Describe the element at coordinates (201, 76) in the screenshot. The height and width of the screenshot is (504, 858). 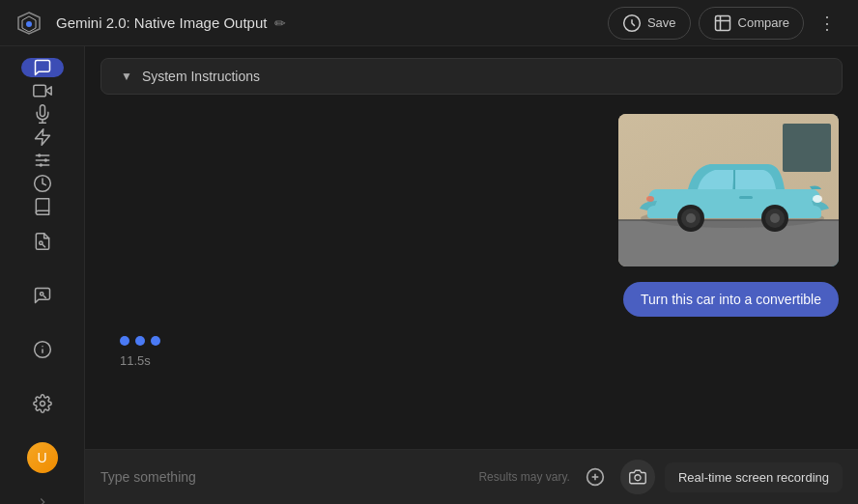
I see `system-instructions-label: System Instructions` at that location.